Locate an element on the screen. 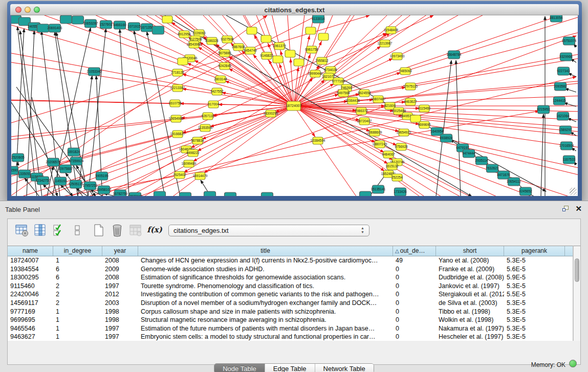 Image resolution: width=588 pixels, height=372 pixels. graph-node: 20364436 is located at coordinates (353, 101).